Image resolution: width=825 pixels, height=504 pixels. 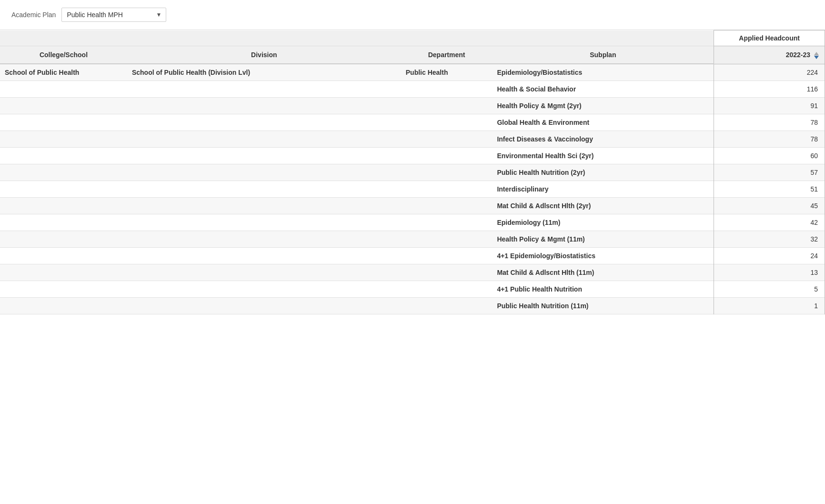 I want to click on table-row: School of Public HealthSchool of Public …, so click(x=412, y=72).